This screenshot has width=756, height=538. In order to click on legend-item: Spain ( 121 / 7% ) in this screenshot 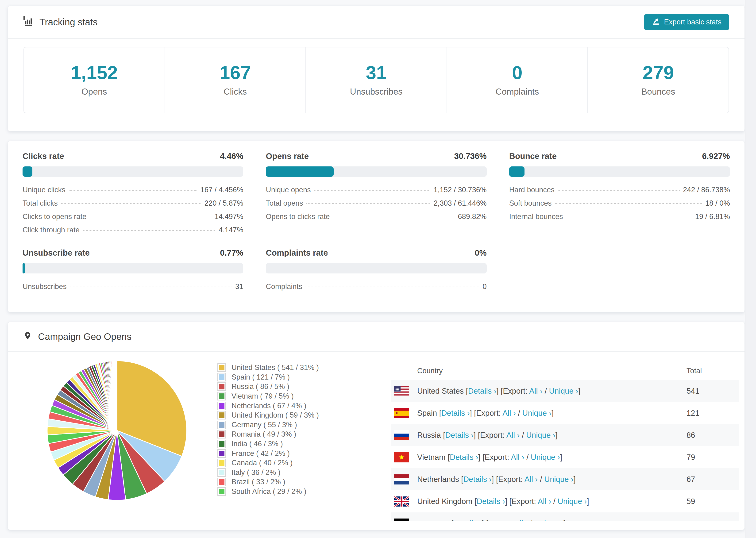, I will do `click(268, 377)`.